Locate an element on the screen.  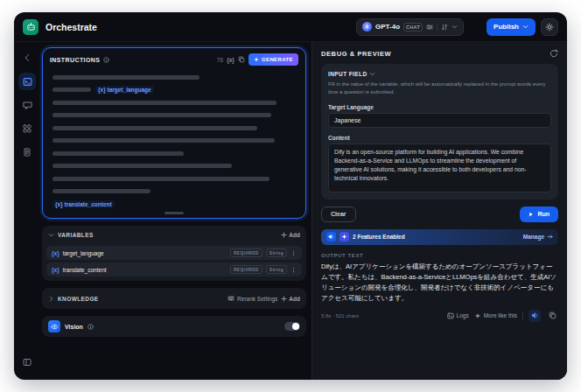
input-field-card: INPUT FIELD Fill in the value of the var… is located at coordinates (439, 131).